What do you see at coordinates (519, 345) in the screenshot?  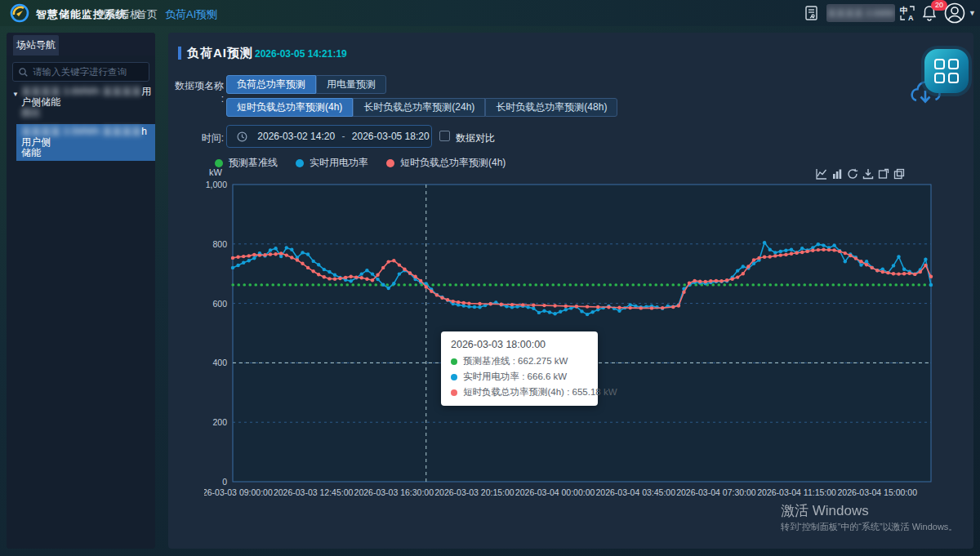 I see `tooltip-title: 2026-03-03 18:00:00` at bounding box center [519, 345].